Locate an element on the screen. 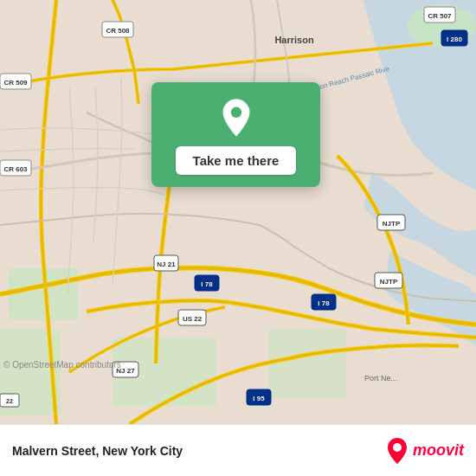 Image resolution: width=476 pixels, height=476 pixels. moovit-text: moovit is located at coordinates (438, 450).